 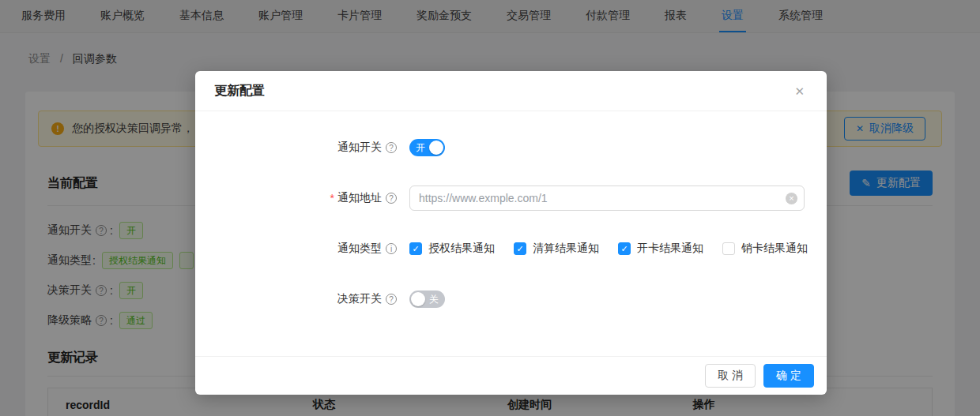 What do you see at coordinates (670, 249) in the screenshot?
I see `checkbox-label: 开卡结果通知` at bounding box center [670, 249].